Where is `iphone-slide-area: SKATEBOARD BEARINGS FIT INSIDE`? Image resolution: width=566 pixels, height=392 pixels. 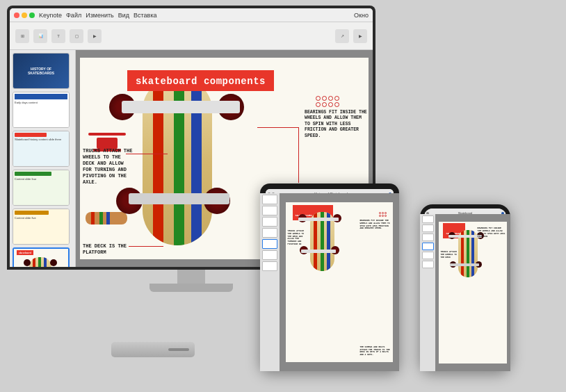
iphone-slide-area: SKATEBOARD BEARINGS FIT INSIDE is located at coordinates (471, 291).